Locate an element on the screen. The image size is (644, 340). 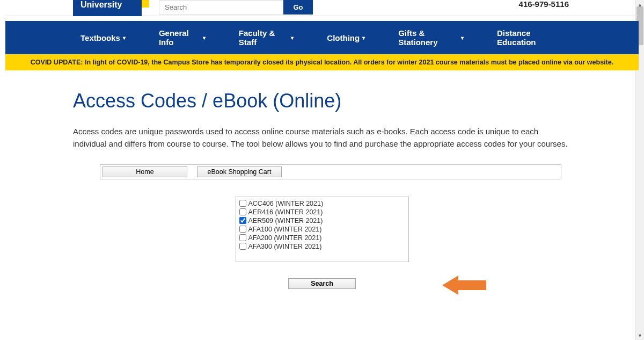
site-logo: University is located at coordinates (107, 8).